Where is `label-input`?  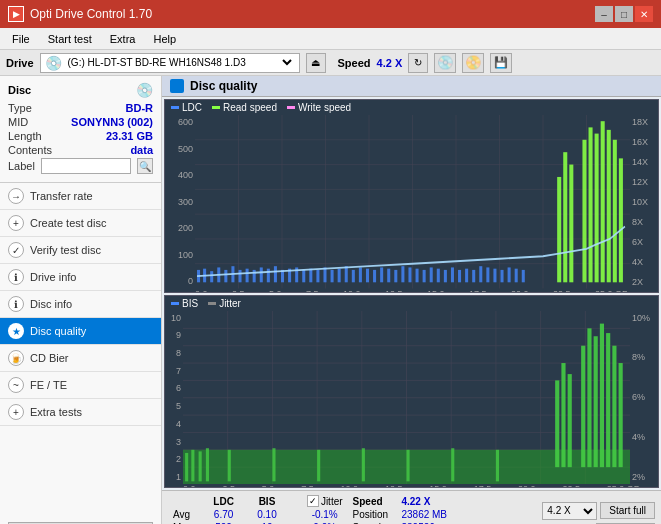
label-input is located at coordinates (86, 166).